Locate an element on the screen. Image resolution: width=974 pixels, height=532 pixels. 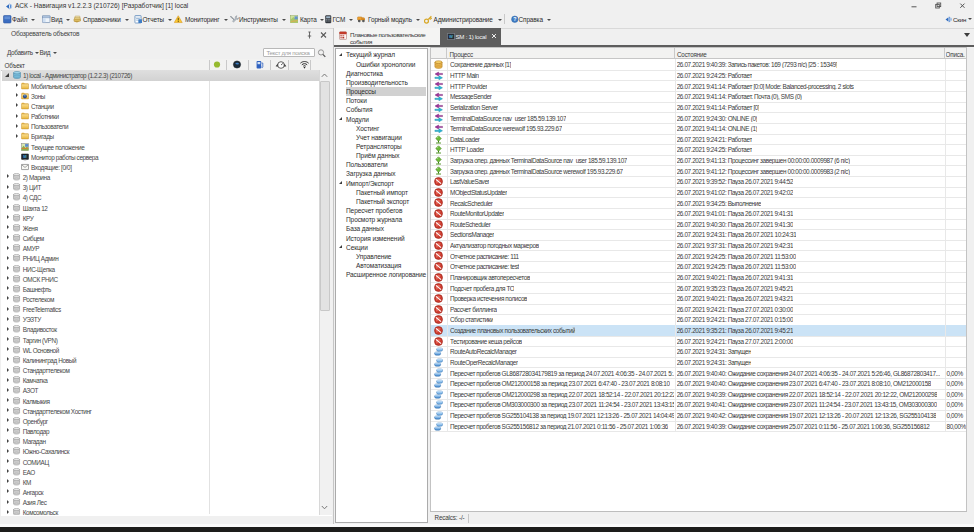
svg-text: M is located at coordinates (25, 156).